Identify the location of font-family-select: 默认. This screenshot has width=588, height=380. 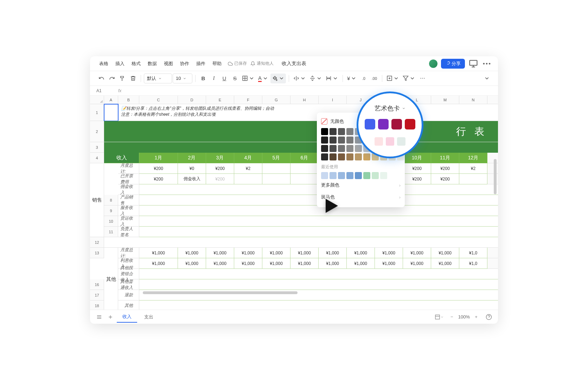
(158, 78).